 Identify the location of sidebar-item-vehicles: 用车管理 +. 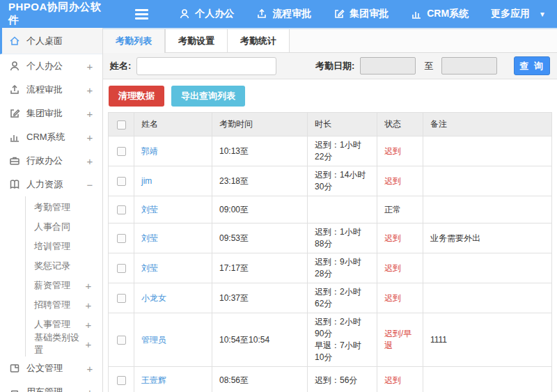
(52, 386).